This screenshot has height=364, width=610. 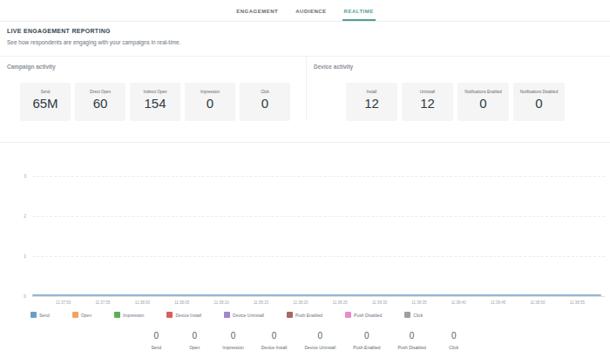 I want to click on legend-label: Device Uninstall, so click(x=248, y=315).